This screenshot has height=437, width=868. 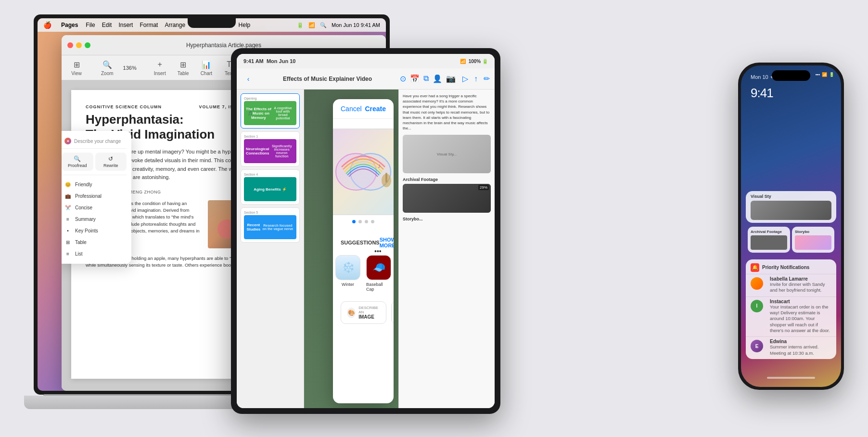 What do you see at coordinates (175, 25) in the screenshot?
I see `menu-arrange: Arrange` at bounding box center [175, 25].